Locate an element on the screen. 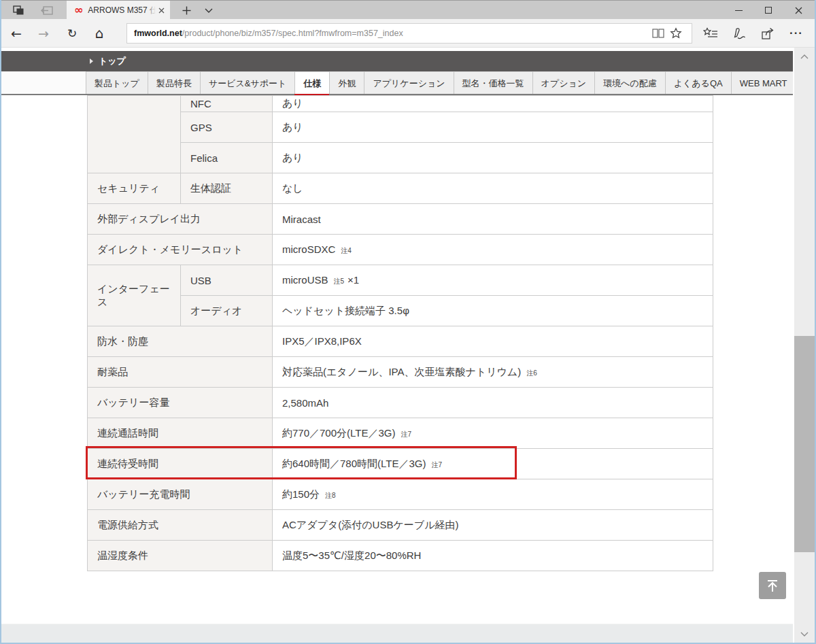 This screenshot has width=816, height=644. settings-more-icon: ··· is located at coordinates (796, 33).